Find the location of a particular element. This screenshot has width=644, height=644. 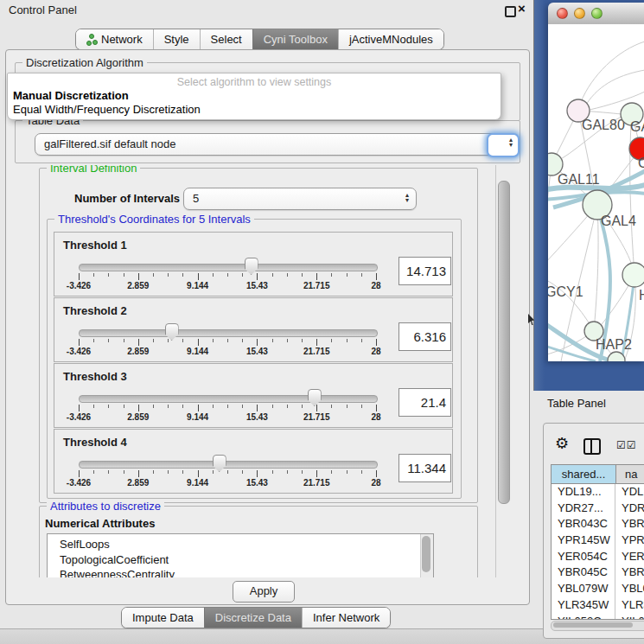

threshold-value-field: 14.713 is located at coordinates (425, 271).